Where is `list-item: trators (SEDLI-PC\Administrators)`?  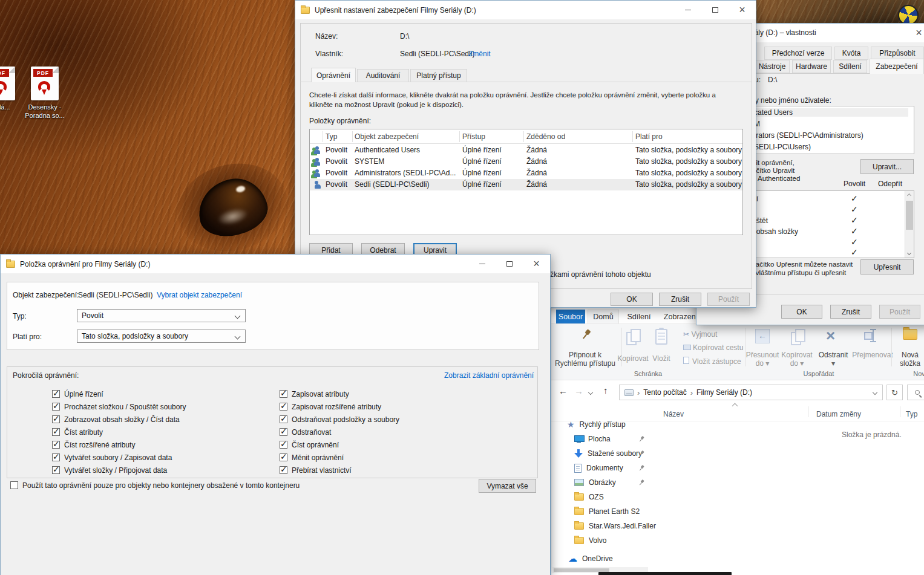
list-item: trators (SEDLI-PC\Administrators) is located at coordinates (808, 135).